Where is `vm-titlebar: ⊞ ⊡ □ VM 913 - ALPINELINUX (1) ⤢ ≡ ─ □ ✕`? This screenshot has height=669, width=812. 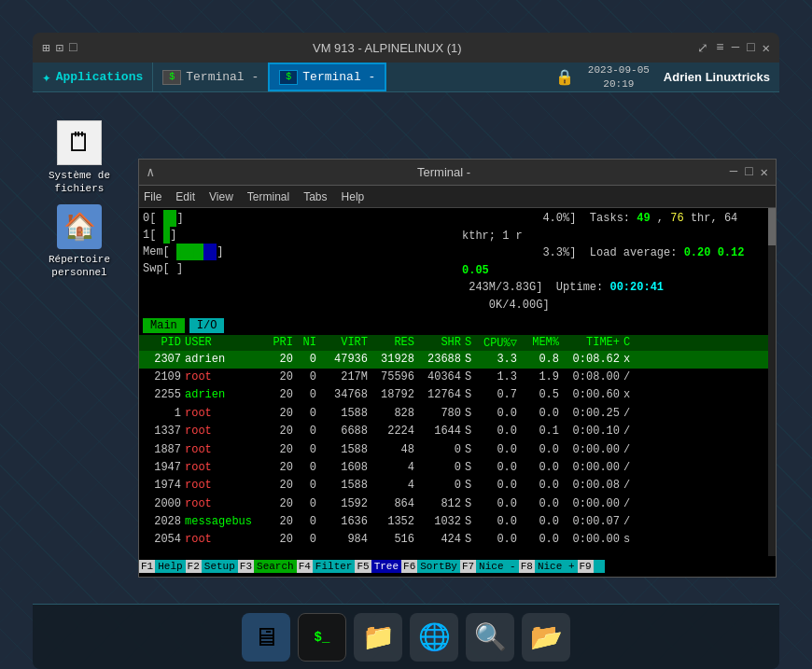
vm-titlebar: ⊞ ⊡ □ VM 913 - ALPINELINUX (1) ⤢ ≡ ─ □ ✕ is located at coordinates (406, 48).